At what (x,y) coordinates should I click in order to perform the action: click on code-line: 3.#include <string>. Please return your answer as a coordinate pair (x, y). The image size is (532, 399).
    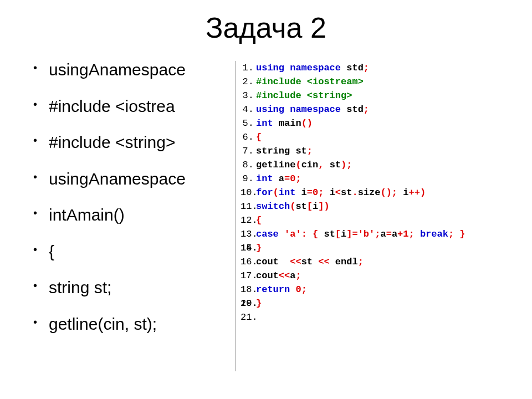
    Looking at the image, I should click on (353, 95).